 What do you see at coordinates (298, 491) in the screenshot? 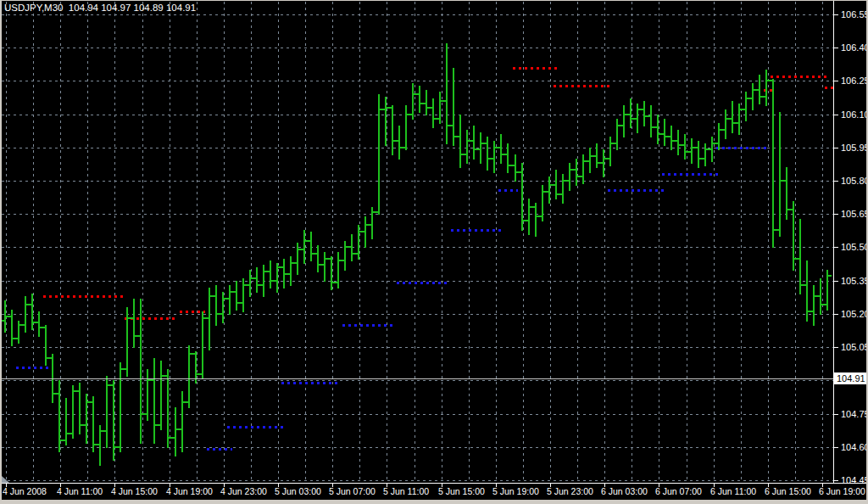
I see `time-axis-label: 5 Jun 03:00` at bounding box center [298, 491].